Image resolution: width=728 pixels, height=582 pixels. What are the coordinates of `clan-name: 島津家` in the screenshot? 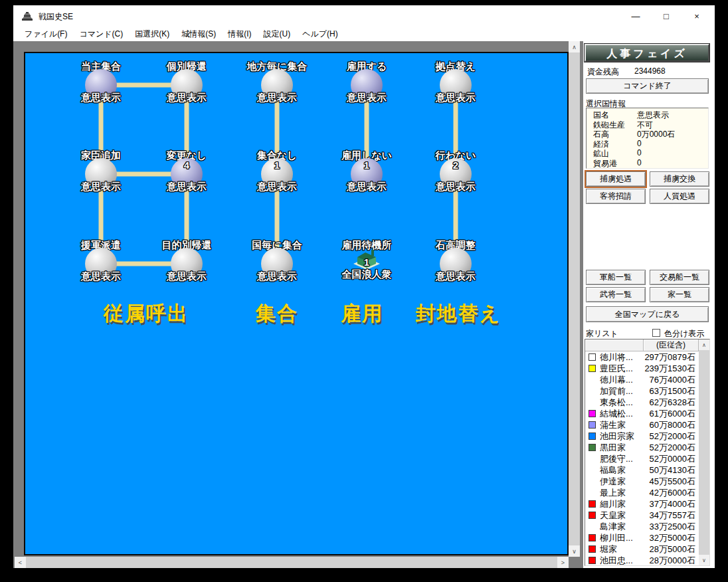 It's located at (619, 527).